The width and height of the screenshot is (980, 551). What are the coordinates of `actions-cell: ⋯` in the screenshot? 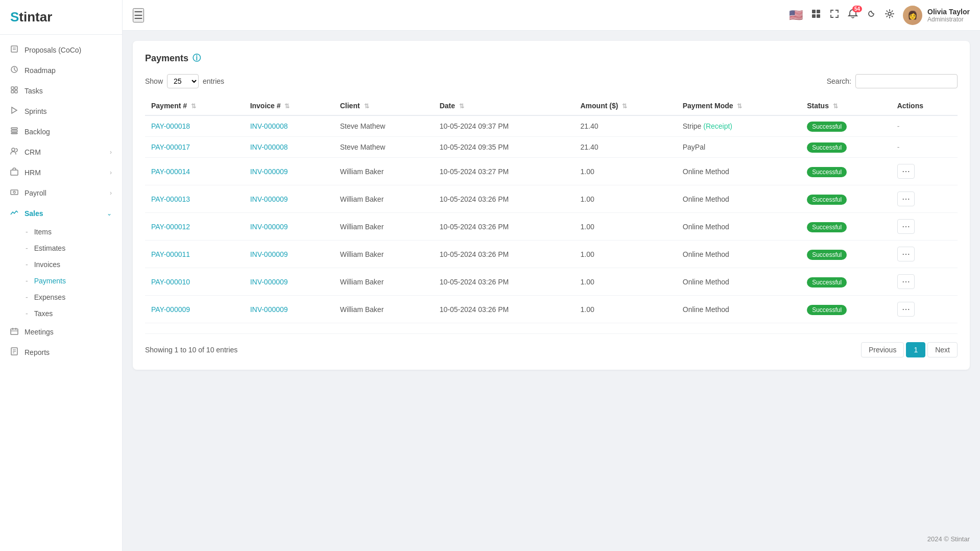 It's located at (924, 254).